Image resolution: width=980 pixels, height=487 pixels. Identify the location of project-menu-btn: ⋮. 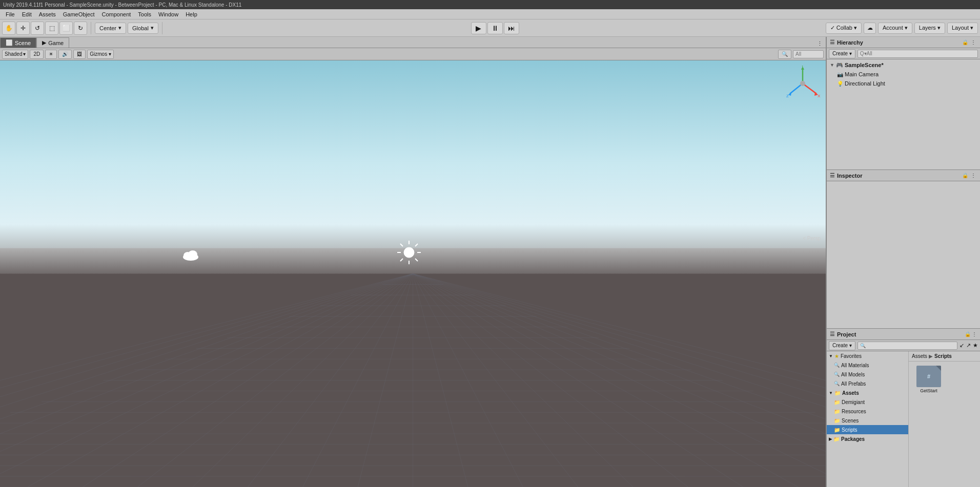
(974, 334).